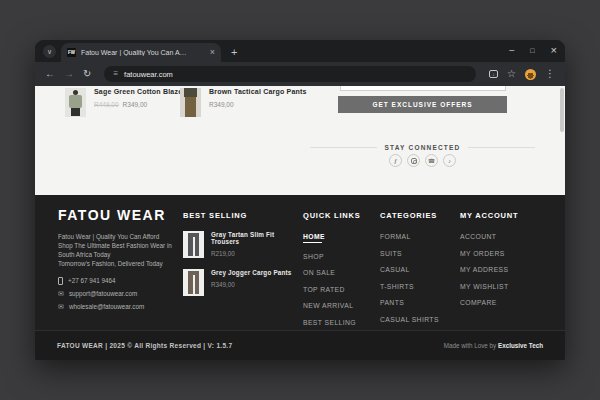 The image size is (600, 400). I want to click on link-casual-shirts: CASUAL SHIRTS, so click(410, 320).